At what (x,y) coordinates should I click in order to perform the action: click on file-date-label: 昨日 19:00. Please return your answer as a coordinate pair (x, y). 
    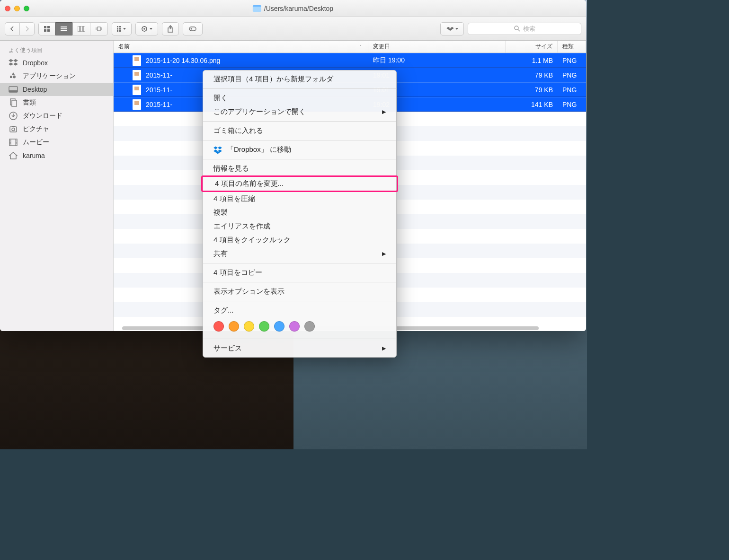
    Looking at the image, I should click on (437, 61).